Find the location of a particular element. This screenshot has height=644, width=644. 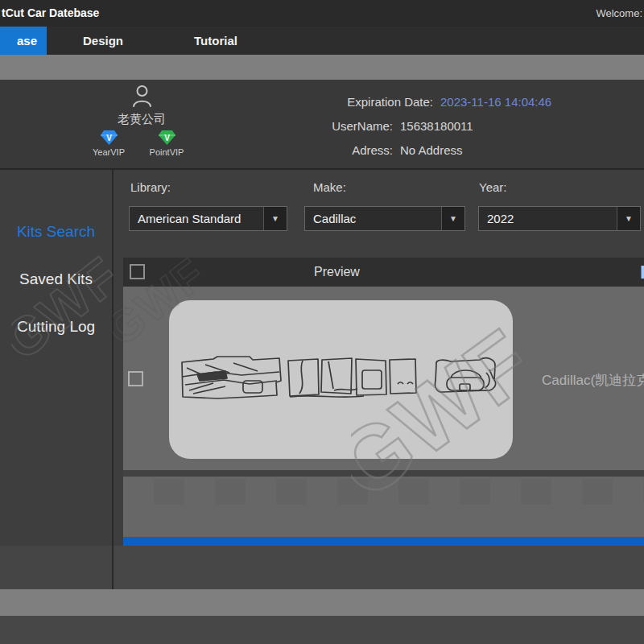

sidebar: Kits Search Saved Kits Cutting Log is located at coordinates (56, 357).